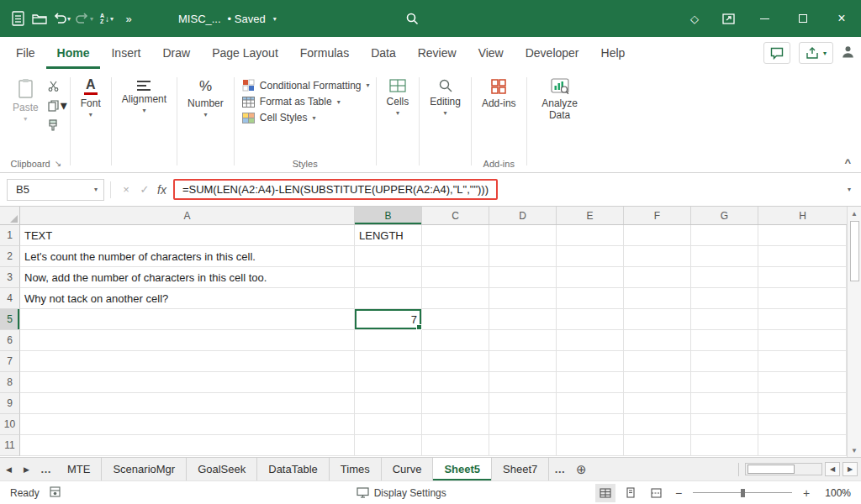  I want to click on cell-G9, so click(725, 403).